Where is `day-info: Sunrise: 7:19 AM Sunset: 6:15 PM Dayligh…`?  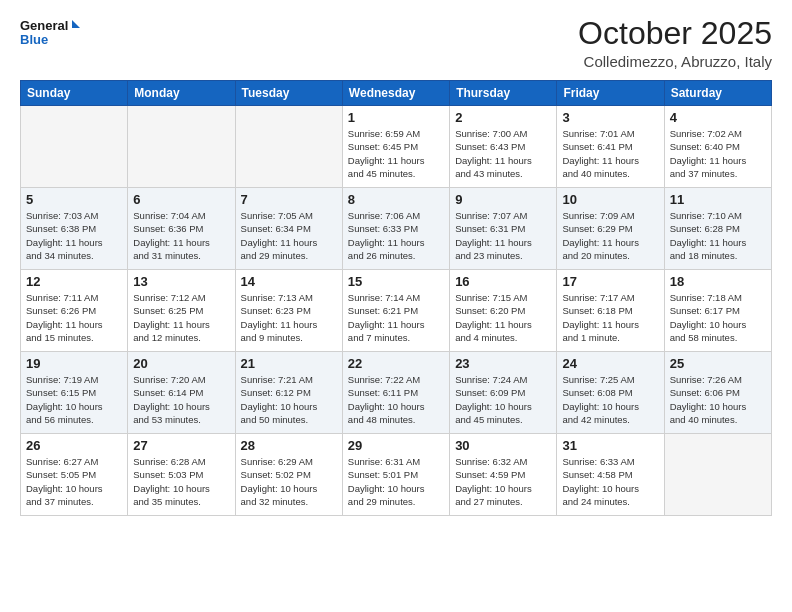
day-info: Sunrise: 7:19 AM Sunset: 6:15 PM Dayligh… is located at coordinates (74, 400).